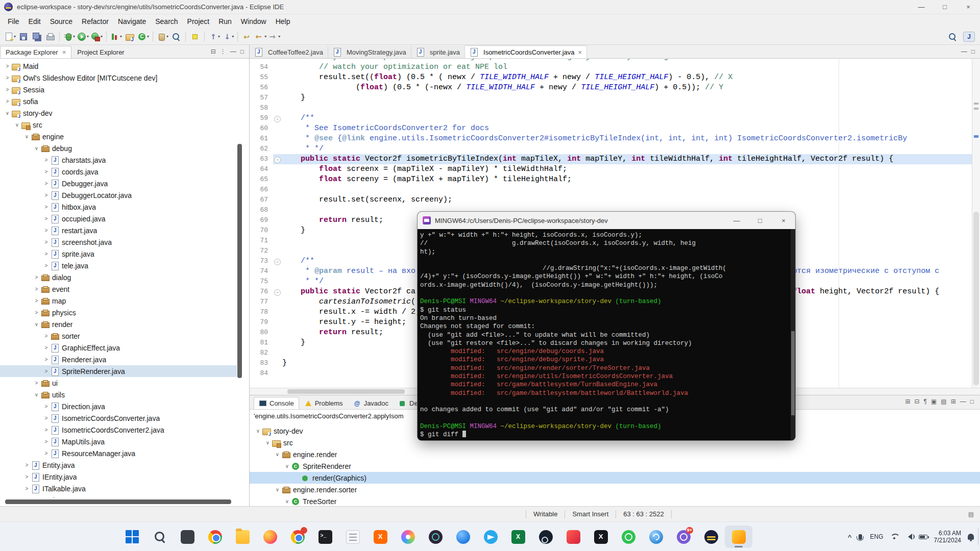 Image resolution: width=980 pixels, height=551 pixels. Describe the element at coordinates (199, 21) in the screenshot. I see `menu-project: Project` at that location.